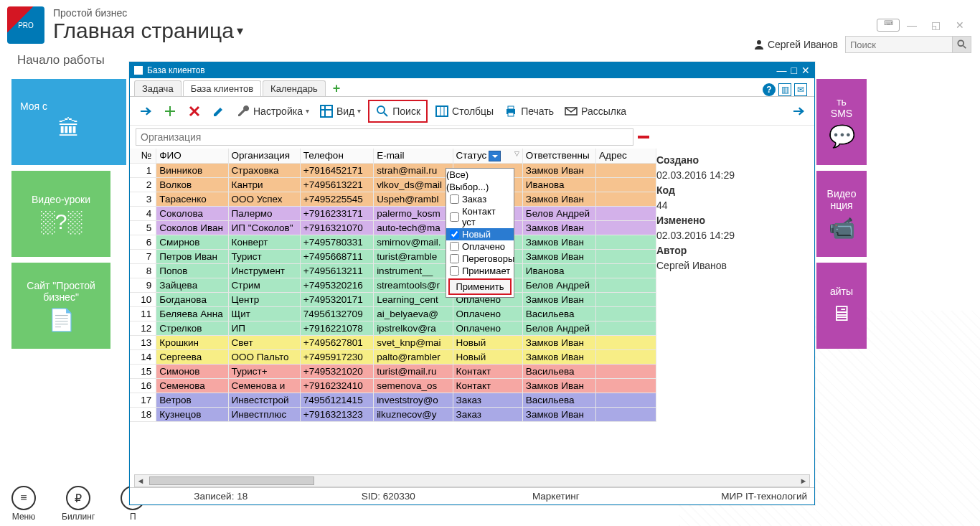 Image resolution: width=980 pixels, height=526 pixels. I want to click on filter-option: Принимает, so click(480, 271).